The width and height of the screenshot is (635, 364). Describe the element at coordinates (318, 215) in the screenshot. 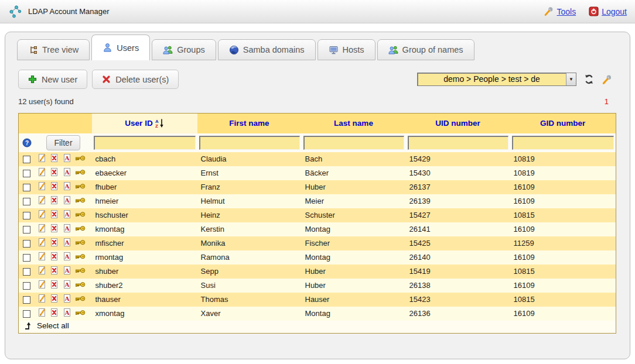

I see `table-row: A hschuster Heinz Schuster 15427 10815` at that location.